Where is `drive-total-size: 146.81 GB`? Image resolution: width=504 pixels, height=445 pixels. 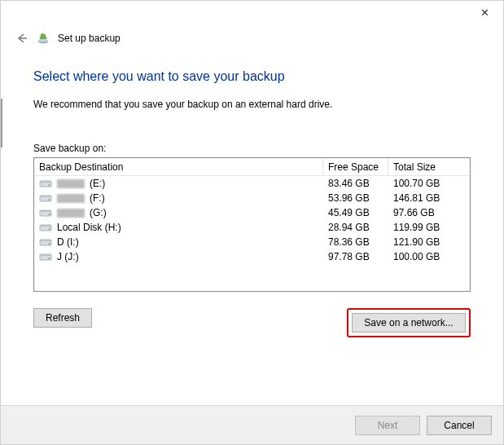
drive-total-size: 146.81 GB is located at coordinates (429, 198).